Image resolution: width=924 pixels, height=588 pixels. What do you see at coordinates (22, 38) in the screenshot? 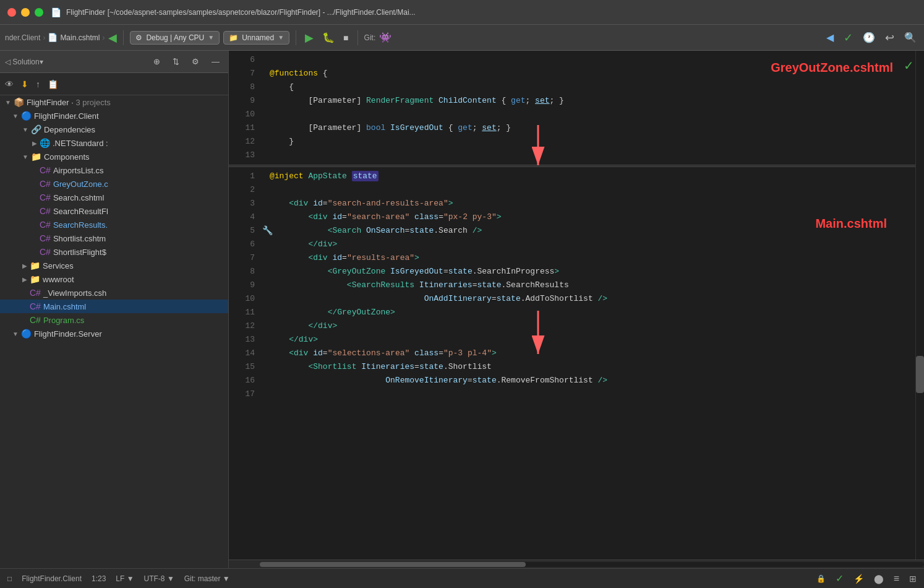
I see `breadcrumb-client: nder.Client` at bounding box center [22, 38].